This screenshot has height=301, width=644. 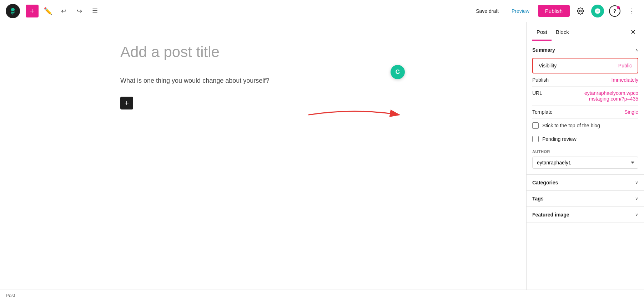 I want to click on publish-value: Immediately, so click(x=625, y=80).